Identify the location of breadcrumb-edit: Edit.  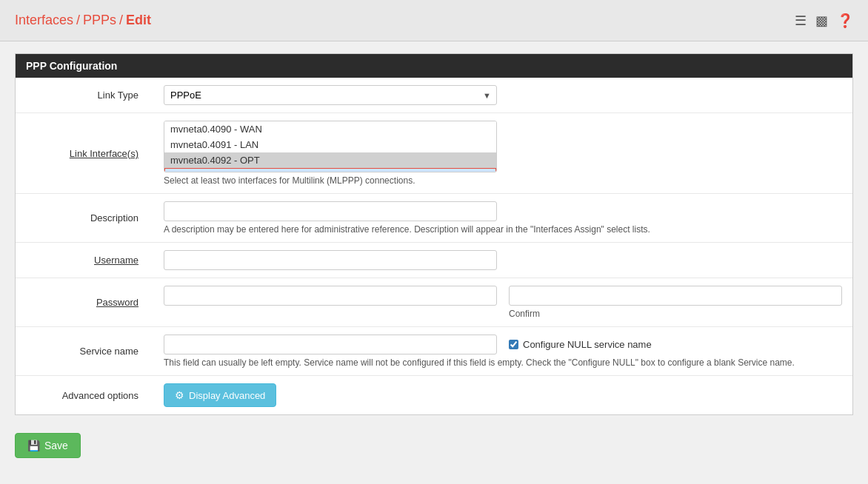
(138, 21).